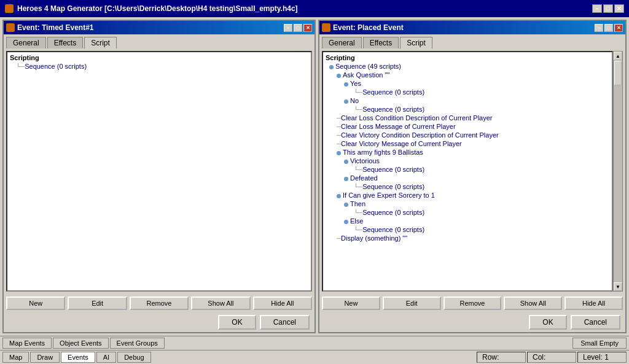 The width and height of the screenshot is (629, 364). I want to click on right-tree-row-6: └─ Sequence (0 scripts), so click(467, 109).